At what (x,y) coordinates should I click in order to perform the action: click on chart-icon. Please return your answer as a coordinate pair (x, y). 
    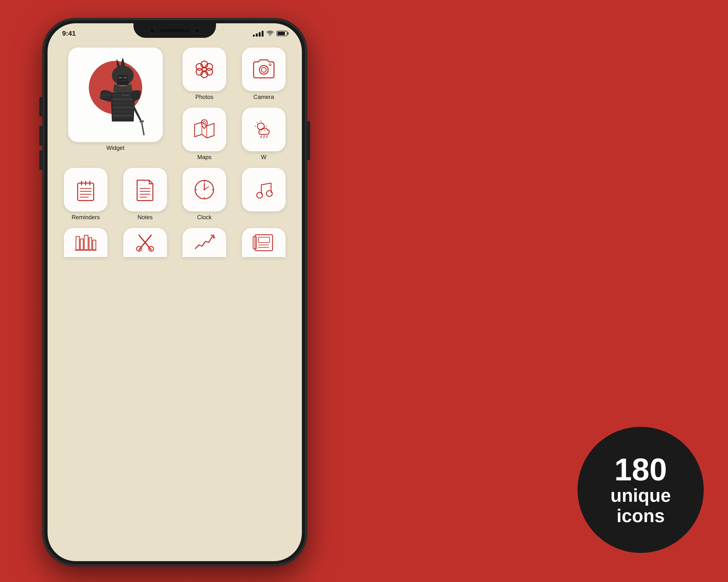
    Looking at the image, I should click on (205, 243).